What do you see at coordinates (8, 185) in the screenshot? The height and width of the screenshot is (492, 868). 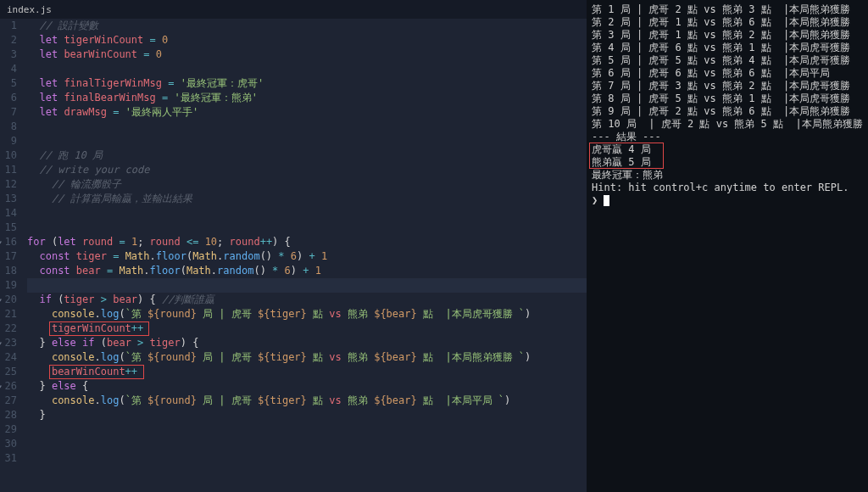 I see `line-number: 12` at bounding box center [8, 185].